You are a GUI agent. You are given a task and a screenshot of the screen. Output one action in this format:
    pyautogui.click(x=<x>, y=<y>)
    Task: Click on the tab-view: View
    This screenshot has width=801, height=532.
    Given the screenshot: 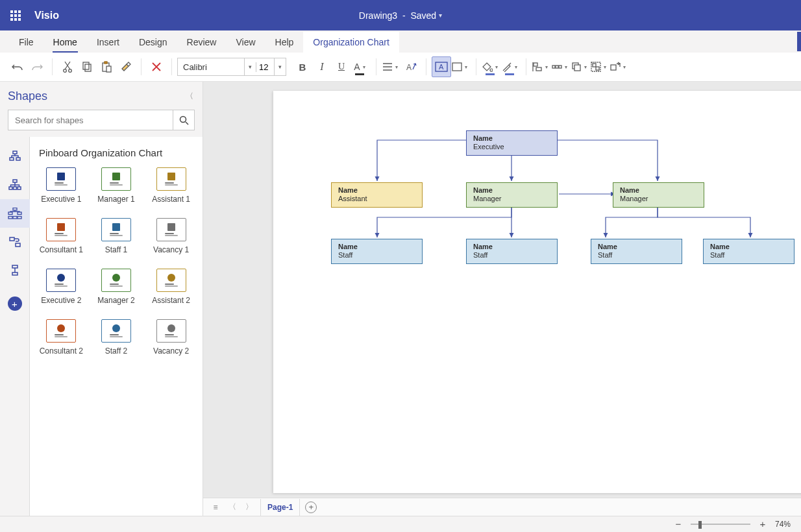 What is the action you would take?
    pyautogui.click(x=245, y=42)
    